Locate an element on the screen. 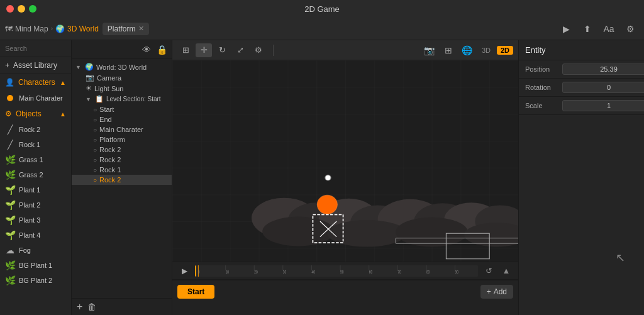 The width and height of the screenshot is (644, 315). camera-btn: 📷 is located at coordinates (430, 50).